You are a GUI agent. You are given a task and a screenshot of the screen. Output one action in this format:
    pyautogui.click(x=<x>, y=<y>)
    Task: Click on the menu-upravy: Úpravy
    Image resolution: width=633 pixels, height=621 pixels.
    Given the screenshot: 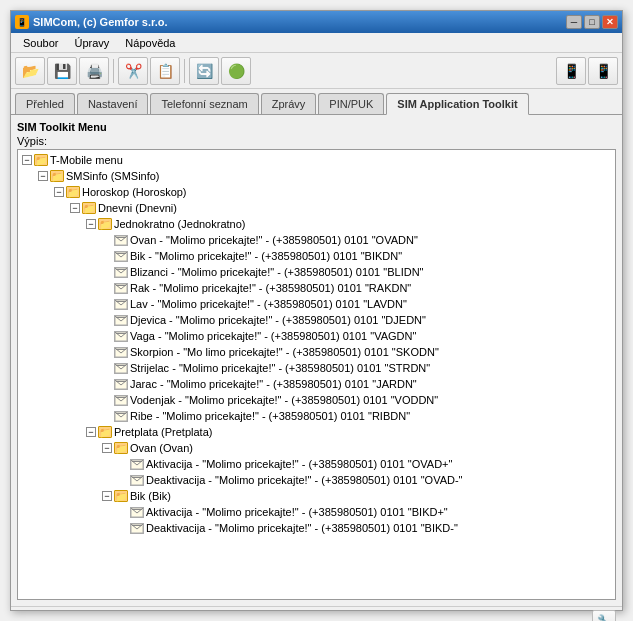 What is the action you would take?
    pyautogui.click(x=92, y=43)
    